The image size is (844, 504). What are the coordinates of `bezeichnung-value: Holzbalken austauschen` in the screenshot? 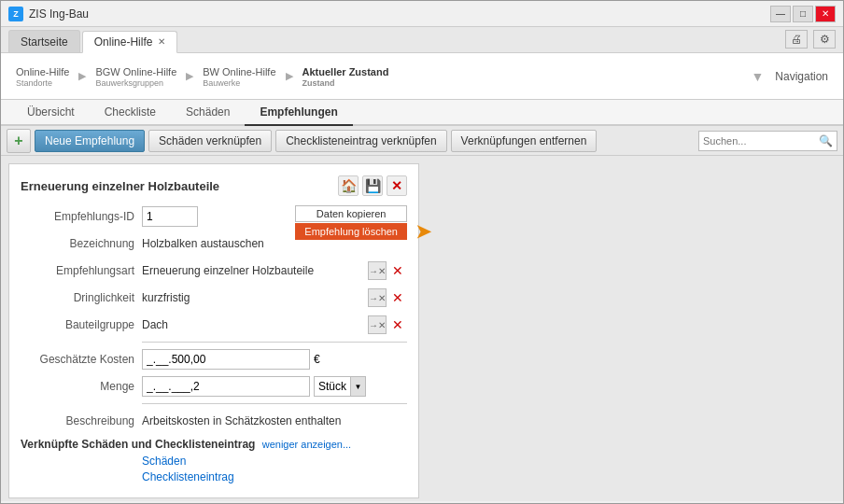 It's located at (204, 244).